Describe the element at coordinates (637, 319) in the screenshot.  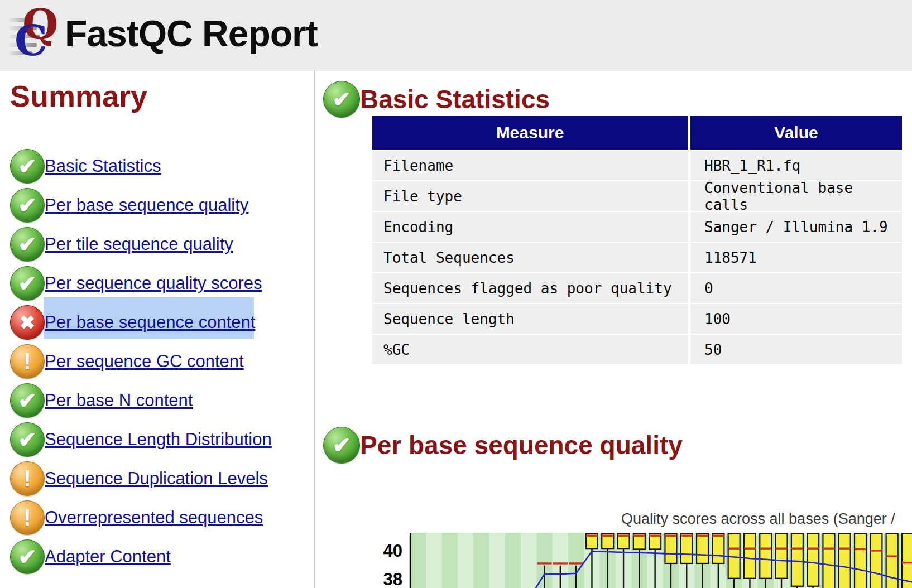
I see `table-row: Sequence length100` at that location.